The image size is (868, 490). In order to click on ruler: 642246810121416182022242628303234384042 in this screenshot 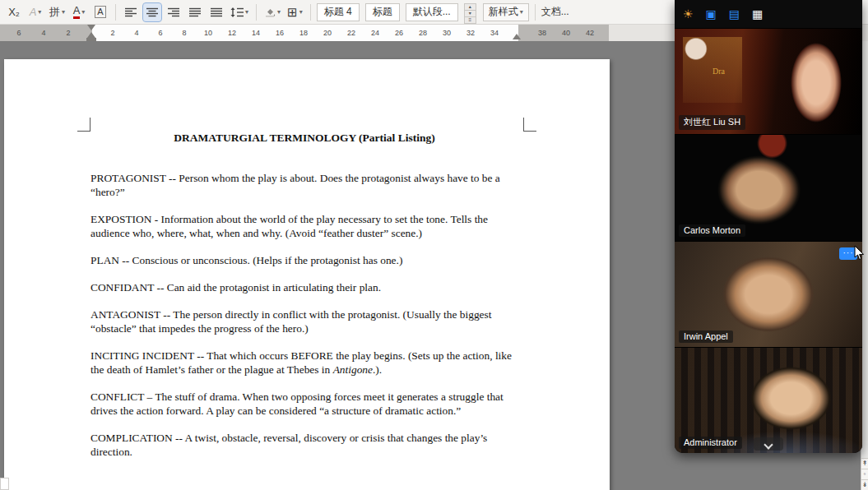, I will do `click(304, 33)`.